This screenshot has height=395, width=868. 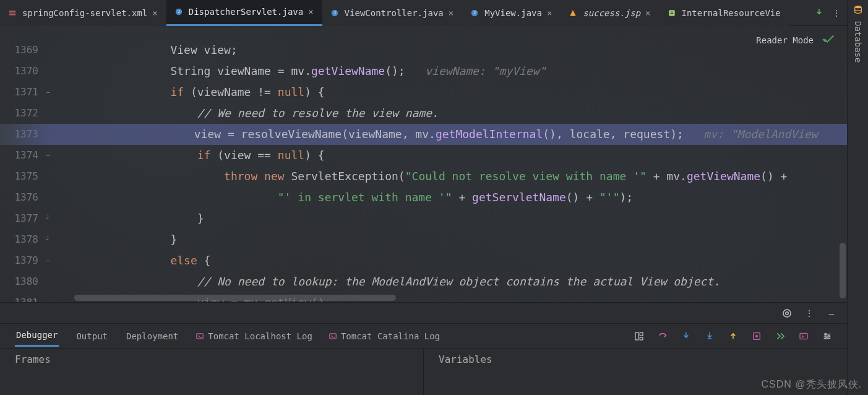 I want to click on tab-label: MyView.java, so click(x=513, y=13).